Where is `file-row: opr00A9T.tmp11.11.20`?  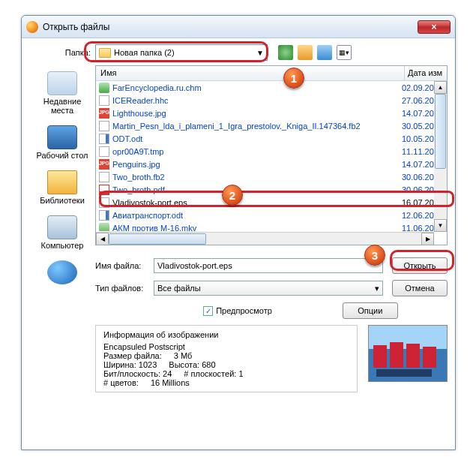 file-row: opr00A9T.tmp11.11.20 is located at coordinates (271, 152).